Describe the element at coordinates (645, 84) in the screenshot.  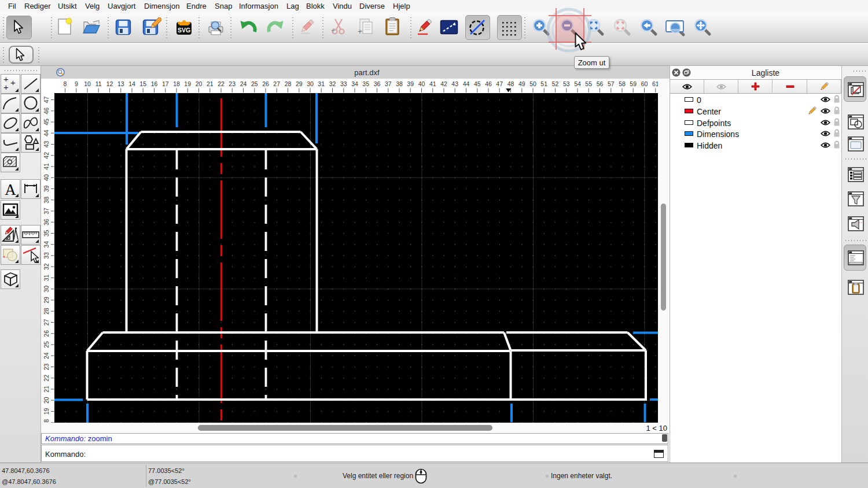
I see `svg-text: 60` at that location.